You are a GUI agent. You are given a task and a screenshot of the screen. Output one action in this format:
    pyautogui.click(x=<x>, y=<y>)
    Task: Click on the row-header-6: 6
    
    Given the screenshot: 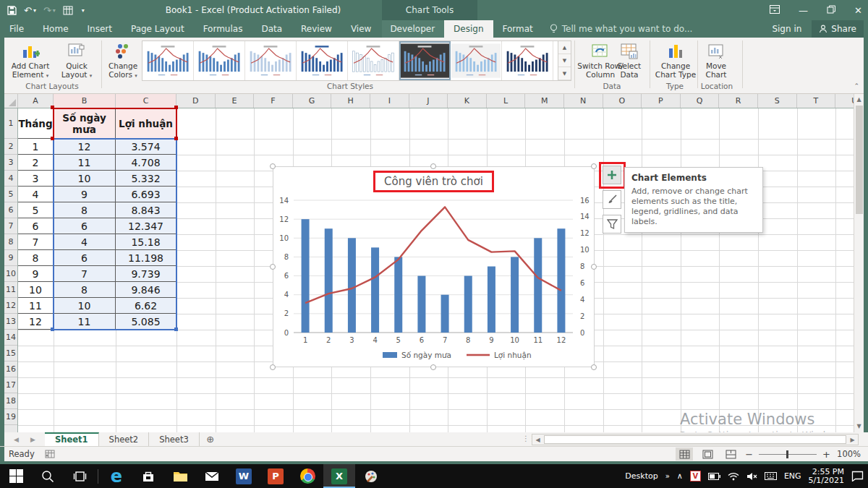 What is the action you would take?
    pyautogui.click(x=11, y=210)
    